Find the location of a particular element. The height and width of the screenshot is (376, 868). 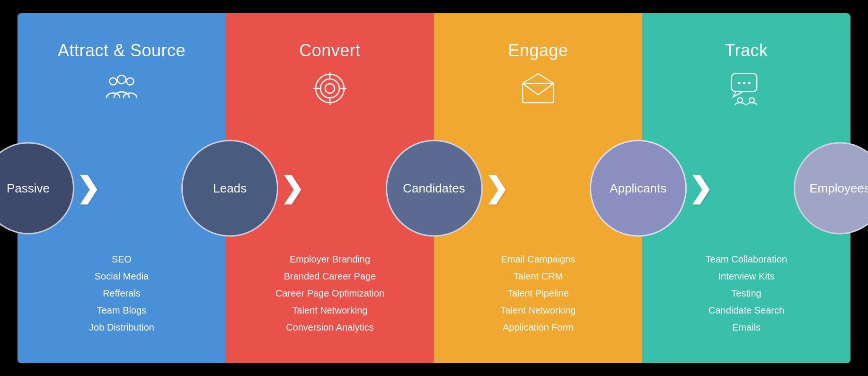

employees-label: Employees is located at coordinates (839, 188).